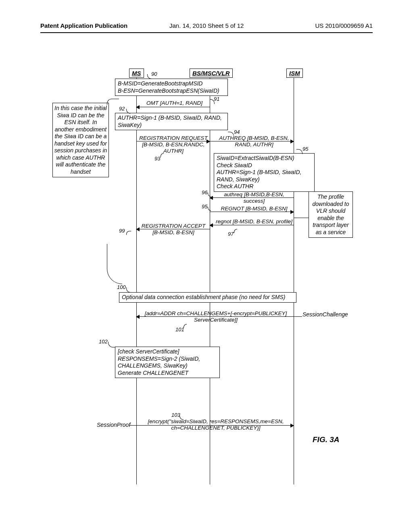 The width and height of the screenshot is (413, 532). What do you see at coordinates (217, 99) in the screenshot?
I see `ref-91: 91` at bounding box center [217, 99].